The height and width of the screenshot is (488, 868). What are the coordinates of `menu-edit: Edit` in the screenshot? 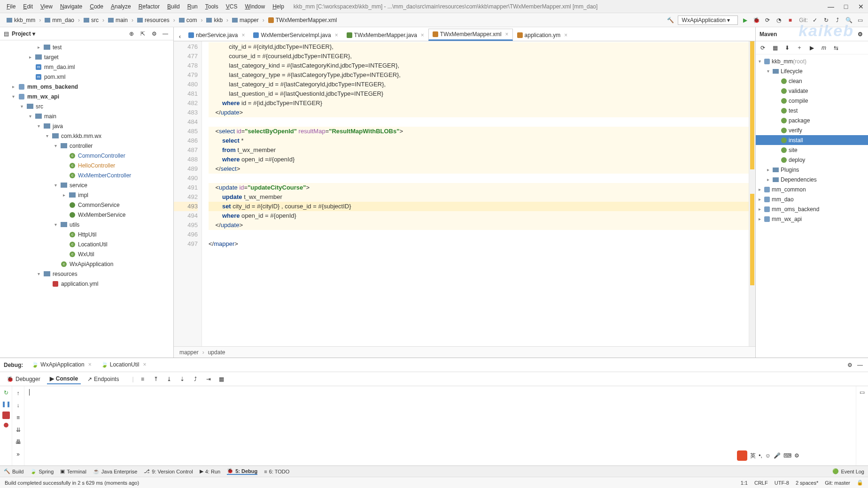 It's located at (28, 7).